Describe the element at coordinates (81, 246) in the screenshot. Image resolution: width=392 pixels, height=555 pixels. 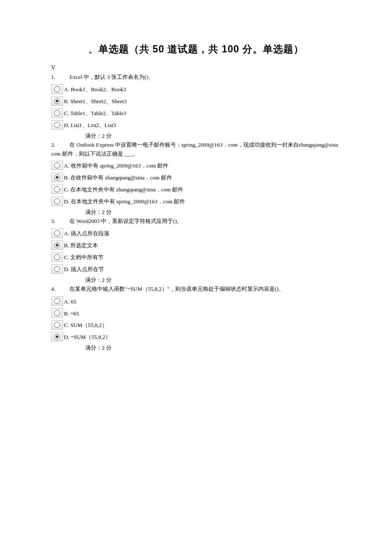
I see `option-label: B. 所选定文本` at that location.